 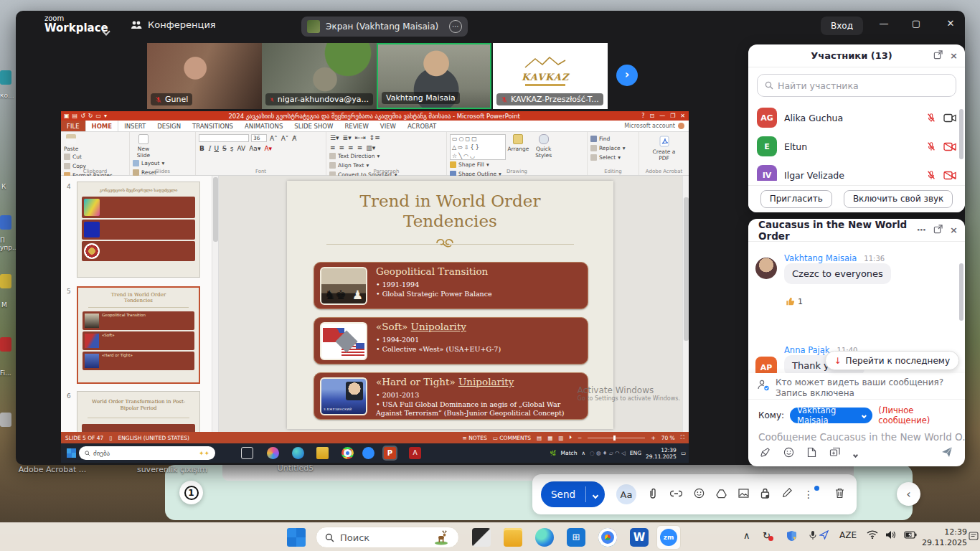 I want to click on spell-check-icon: ▯, so click(x=110, y=438).